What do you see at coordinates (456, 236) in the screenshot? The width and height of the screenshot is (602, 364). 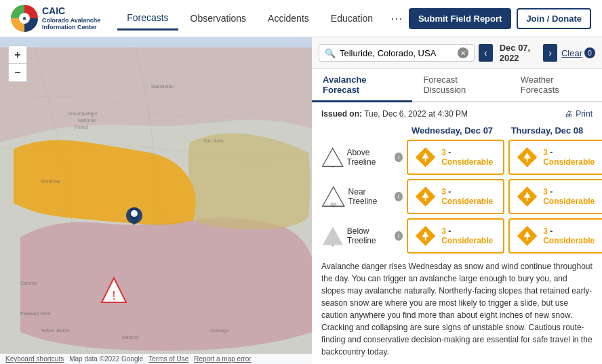 I see `danger-card-below-wed: 3 - Considerable` at bounding box center [456, 236].